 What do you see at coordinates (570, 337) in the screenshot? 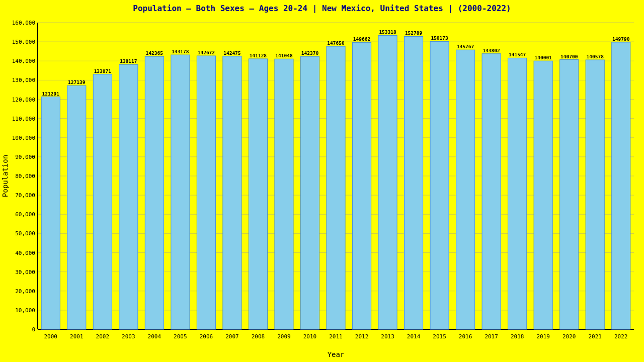
I see `svg-text: 2020` at bounding box center [570, 337].